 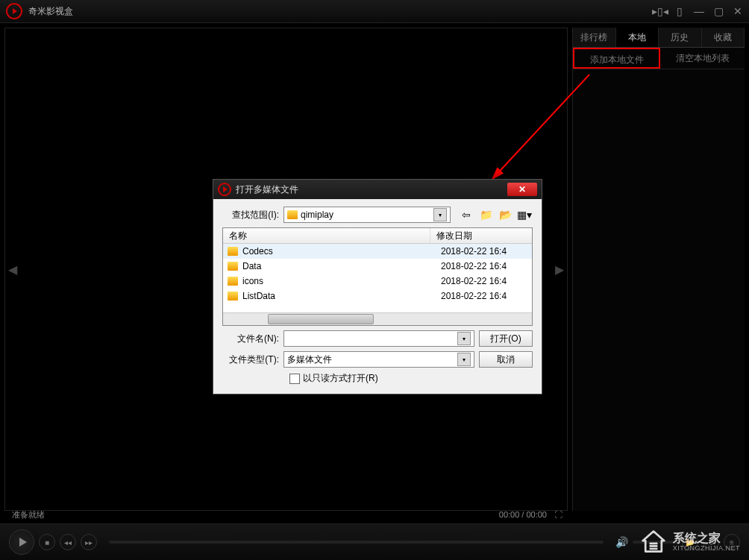 I want to click on tab-local: 本地, so click(x=638, y=37).